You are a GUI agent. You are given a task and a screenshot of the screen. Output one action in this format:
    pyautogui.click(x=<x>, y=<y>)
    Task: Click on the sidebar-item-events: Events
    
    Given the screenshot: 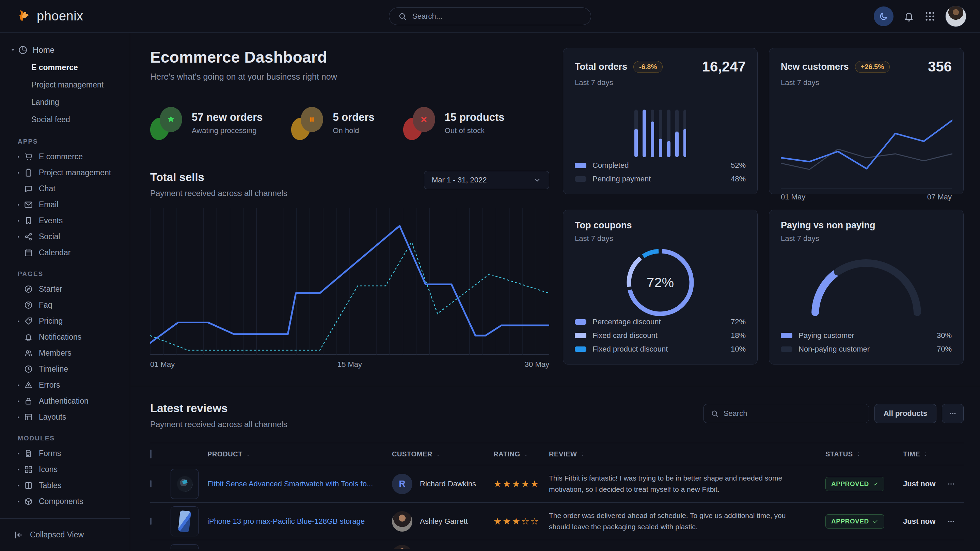 What is the action you would take?
    pyautogui.click(x=65, y=221)
    